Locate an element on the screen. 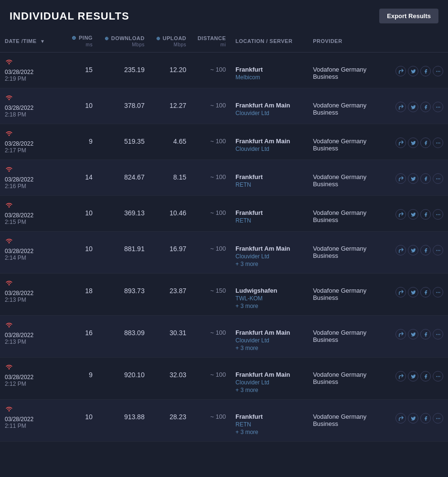  cell-location: Frankfurt Am Main Clouvider Ltd is located at coordinates (269, 142).